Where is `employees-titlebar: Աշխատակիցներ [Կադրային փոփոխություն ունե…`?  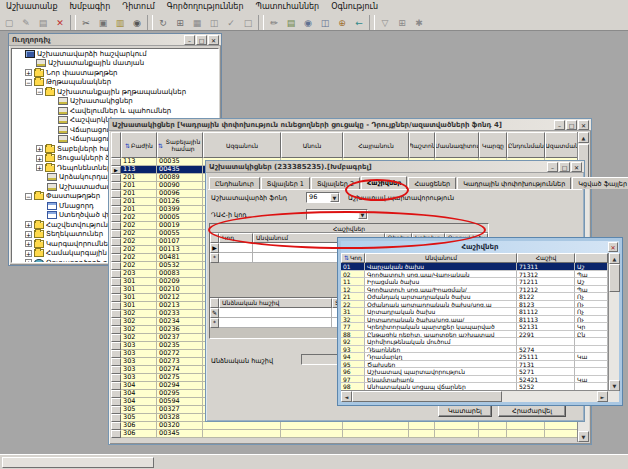
employees-titlebar: Աշխատակիցներ [Կադրային փոփոխություն ունե… is located at coordinates (350, 125).